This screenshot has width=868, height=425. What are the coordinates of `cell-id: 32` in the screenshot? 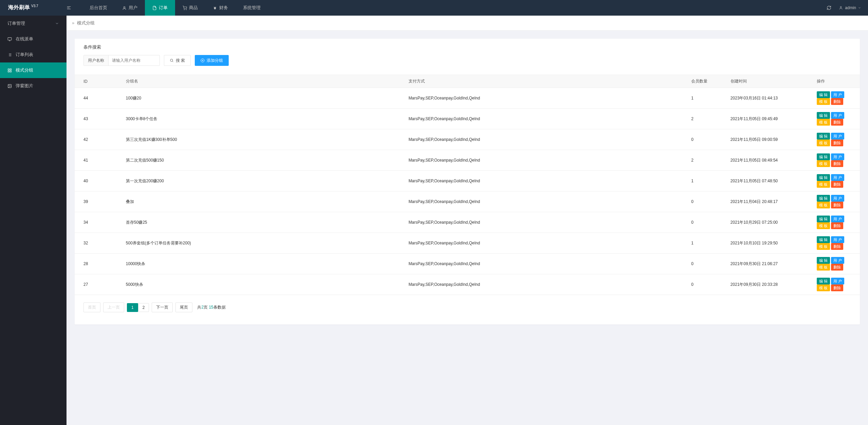 It's located at (98, 243).